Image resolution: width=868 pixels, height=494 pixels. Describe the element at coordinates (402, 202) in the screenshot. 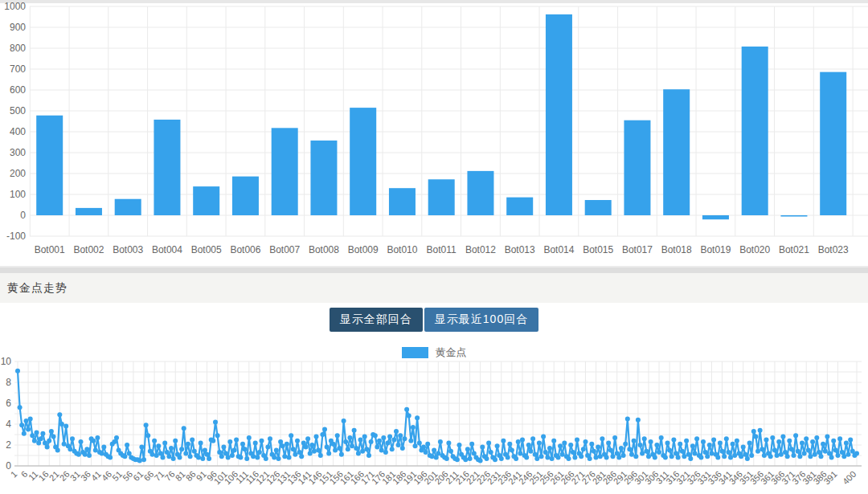

I see `bar-Bot010` at that location.